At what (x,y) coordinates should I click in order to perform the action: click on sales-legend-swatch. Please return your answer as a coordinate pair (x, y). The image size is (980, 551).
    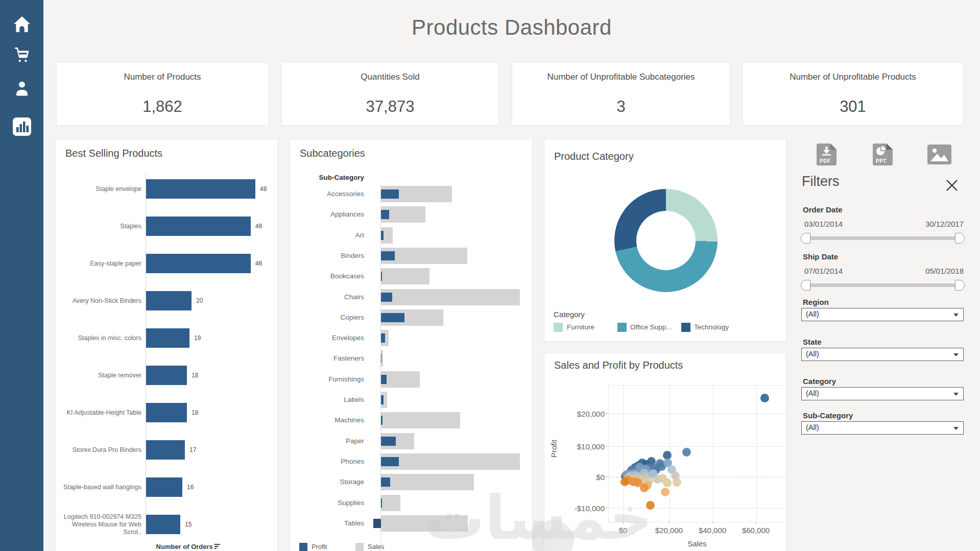
    Looking at the image, I should click on (360, 547).